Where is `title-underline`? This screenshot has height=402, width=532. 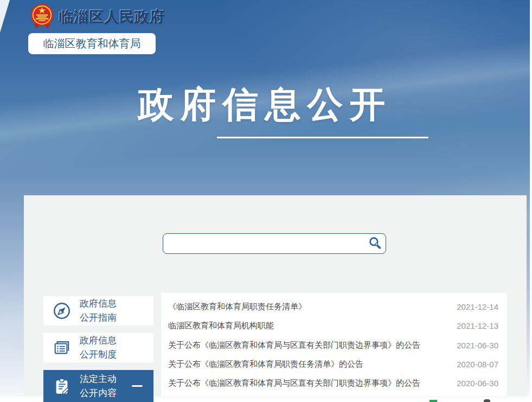
title-underline is located at coordinates (323, 138).